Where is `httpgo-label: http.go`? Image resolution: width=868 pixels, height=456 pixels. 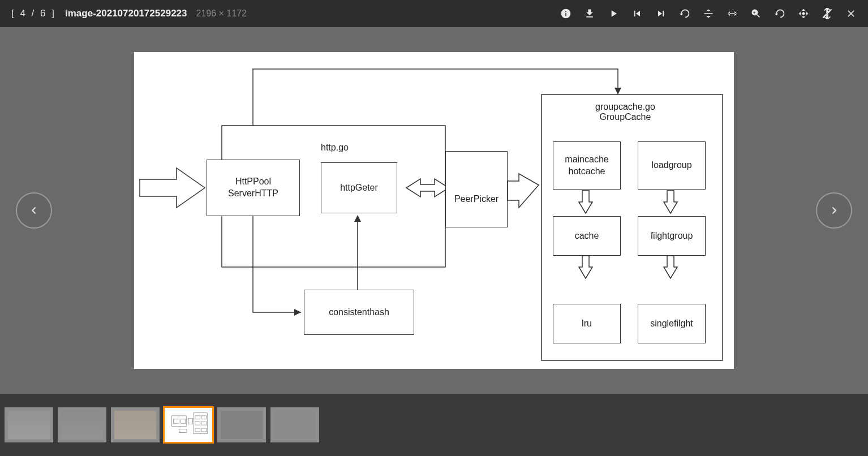
httpgo-label: http.go is located at coordinates (335, 148).